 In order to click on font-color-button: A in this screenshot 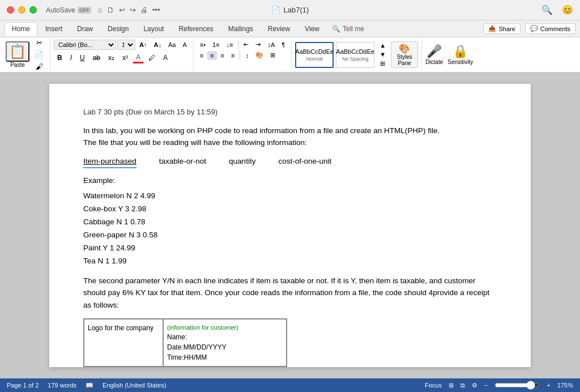, I will do `click(165, 58)`.